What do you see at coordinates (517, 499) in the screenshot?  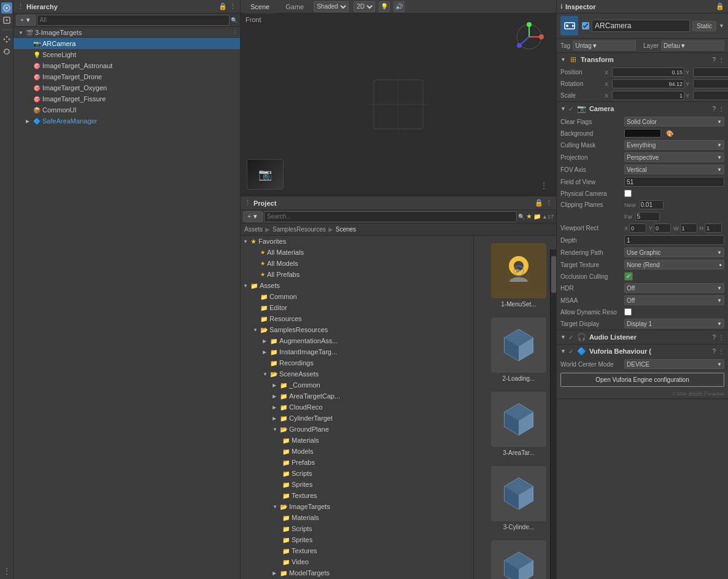 I see `file-3-cylinder: 3-Cylinde...` at bounding box center [517, 499].